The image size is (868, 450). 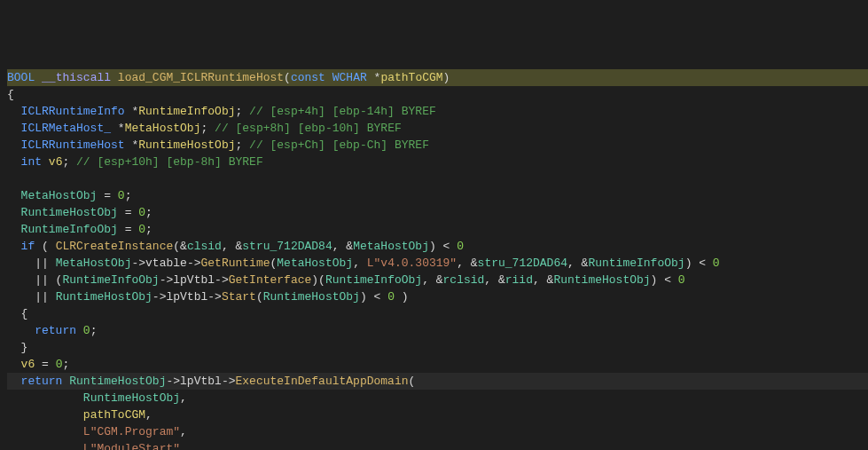 I want to click on sym: {, so click(x=11, y=94).